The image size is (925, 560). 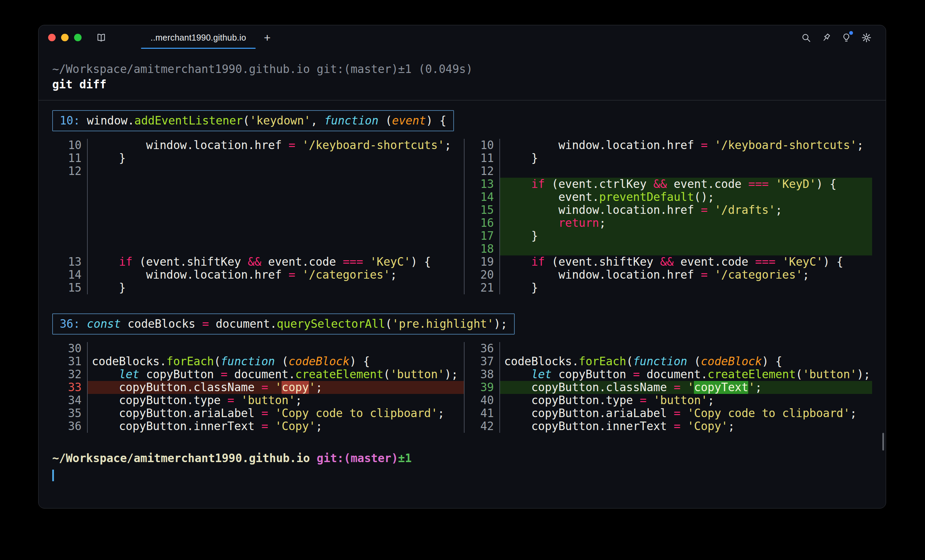 What do you see at coordinates (668, 401) in the screenshot?
I see `diff-row: 40 copyButton.type = 'button';` at bounding box center [668, 401].